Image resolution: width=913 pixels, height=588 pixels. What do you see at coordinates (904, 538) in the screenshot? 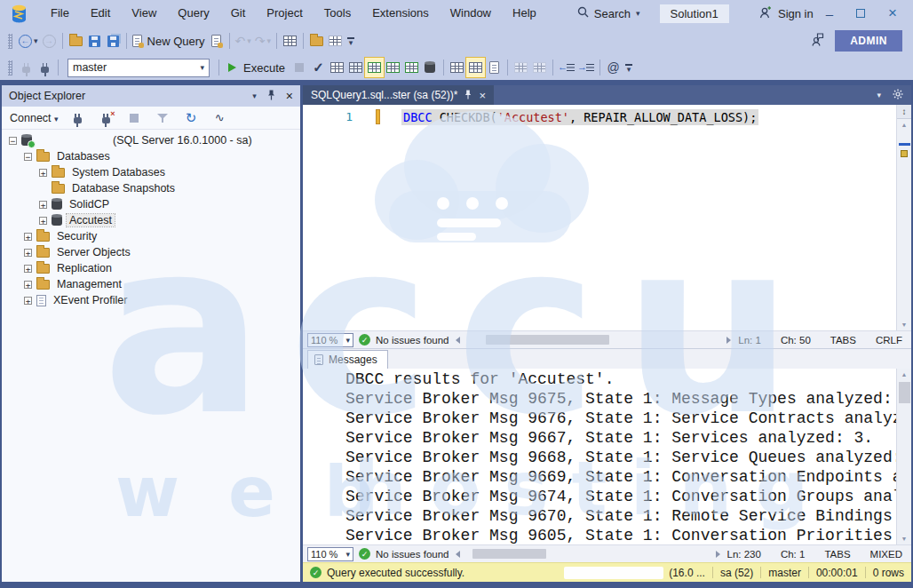
I see `scroll-down-icon: ▼` at bounding box center [904, 538].